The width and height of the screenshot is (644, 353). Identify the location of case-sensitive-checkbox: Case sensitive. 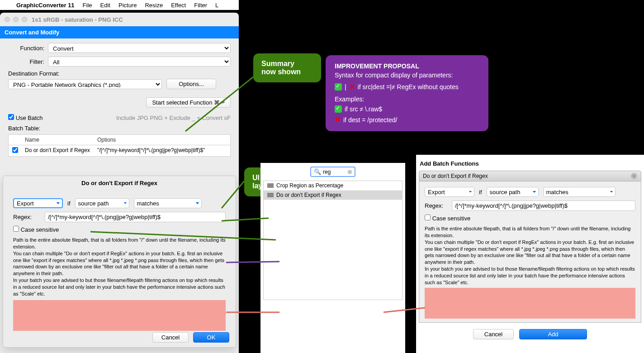
(36, 229).